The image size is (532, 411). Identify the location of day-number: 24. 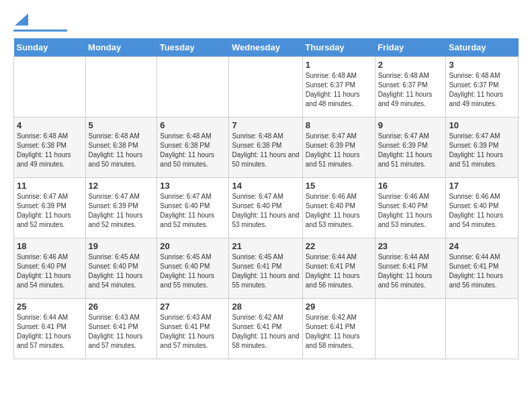
(482, 246).